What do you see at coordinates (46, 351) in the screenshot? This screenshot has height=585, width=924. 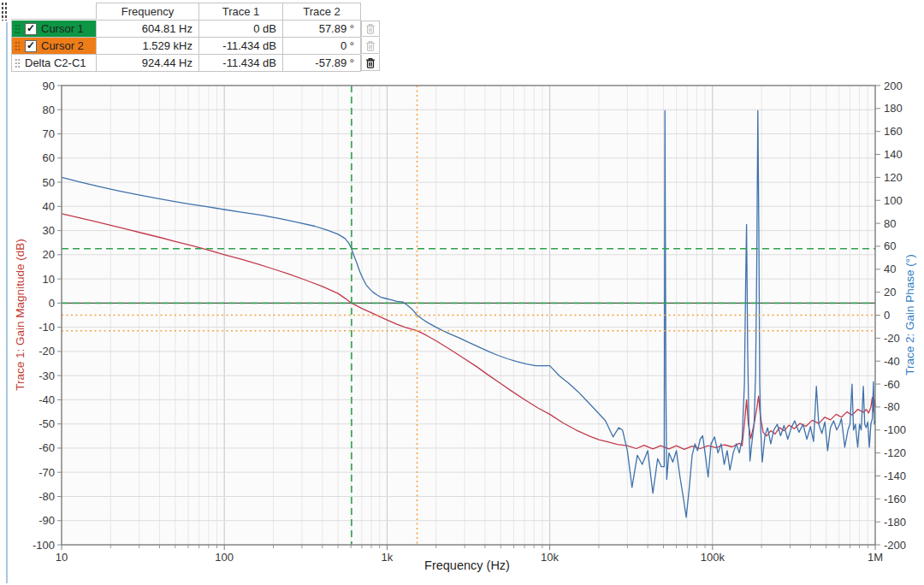 I see `left-tick-label: -20` at bounding box center [46, 351].